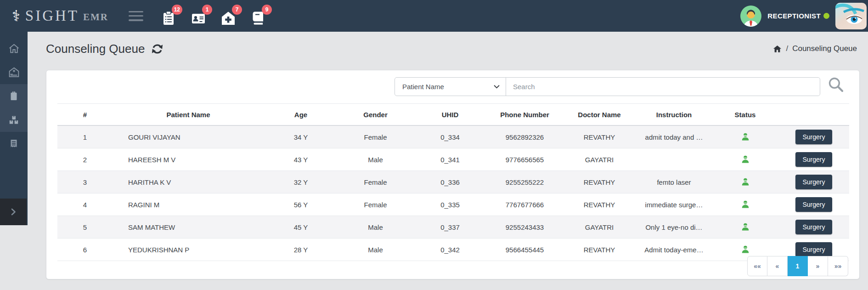  I want to click on chevron-down-icon, so click(497, 86).